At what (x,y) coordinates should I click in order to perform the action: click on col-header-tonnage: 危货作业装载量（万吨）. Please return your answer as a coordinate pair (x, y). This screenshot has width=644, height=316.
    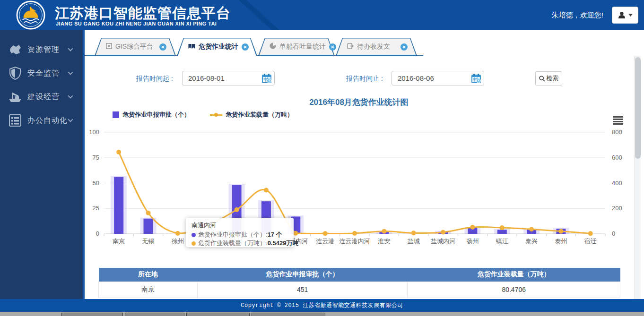
    Looking at the image, I should click on (514, 275).